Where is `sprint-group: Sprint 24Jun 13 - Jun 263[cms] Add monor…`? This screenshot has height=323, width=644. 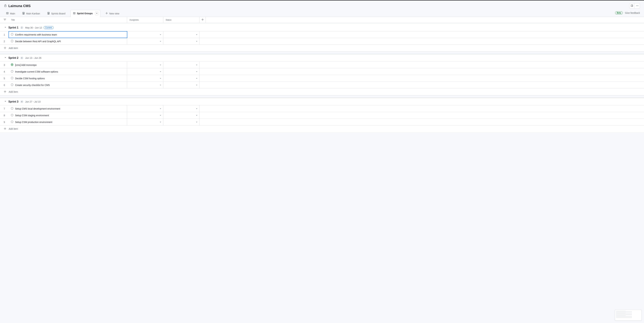 sprint-group: Sprint 24Jun 13 - Jun 263[cms] Add monor… is located at coordinates (322, 75).